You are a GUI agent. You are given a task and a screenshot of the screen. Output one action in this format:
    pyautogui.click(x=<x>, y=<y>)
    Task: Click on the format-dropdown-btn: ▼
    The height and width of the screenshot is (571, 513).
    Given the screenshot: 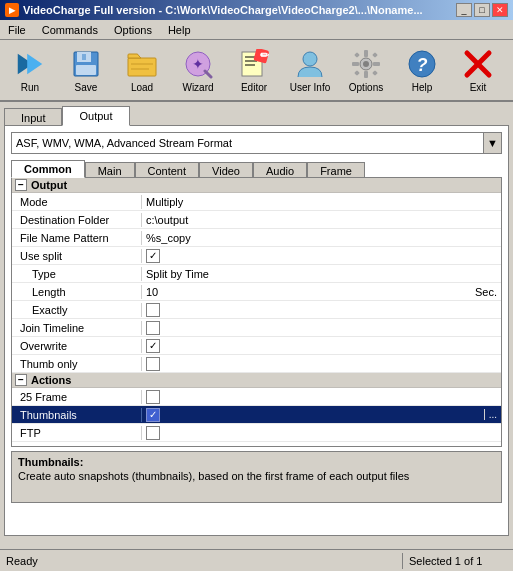 What is the action you would take?
    pyautogui.click(x=492, y=143)
    